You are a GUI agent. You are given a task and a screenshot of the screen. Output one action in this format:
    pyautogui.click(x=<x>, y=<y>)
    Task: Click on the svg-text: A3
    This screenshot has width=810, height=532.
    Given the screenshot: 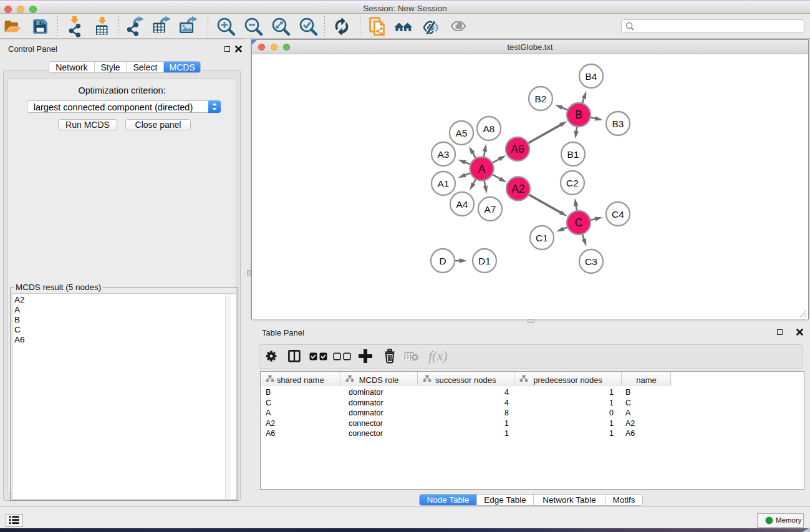 What is the action you would take?
    pyautogui.click(x=444, y=155)
    